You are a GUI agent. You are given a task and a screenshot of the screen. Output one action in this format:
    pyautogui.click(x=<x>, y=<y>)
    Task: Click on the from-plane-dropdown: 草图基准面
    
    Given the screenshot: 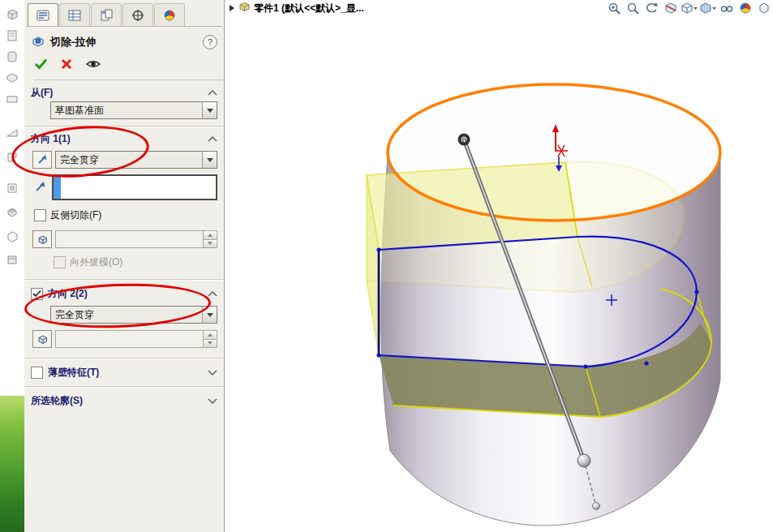 What is the action you would take?
    pyautogui.click(x=134, y=110)
    